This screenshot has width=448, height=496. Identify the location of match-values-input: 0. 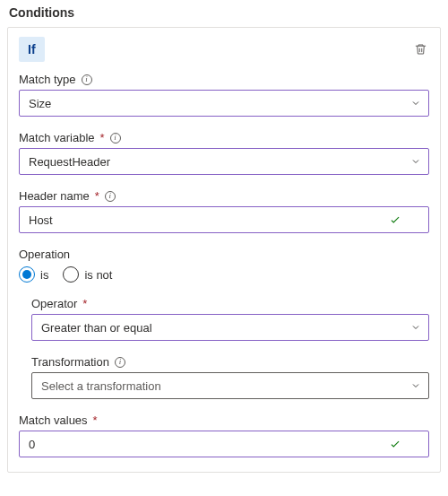
(224, 444).